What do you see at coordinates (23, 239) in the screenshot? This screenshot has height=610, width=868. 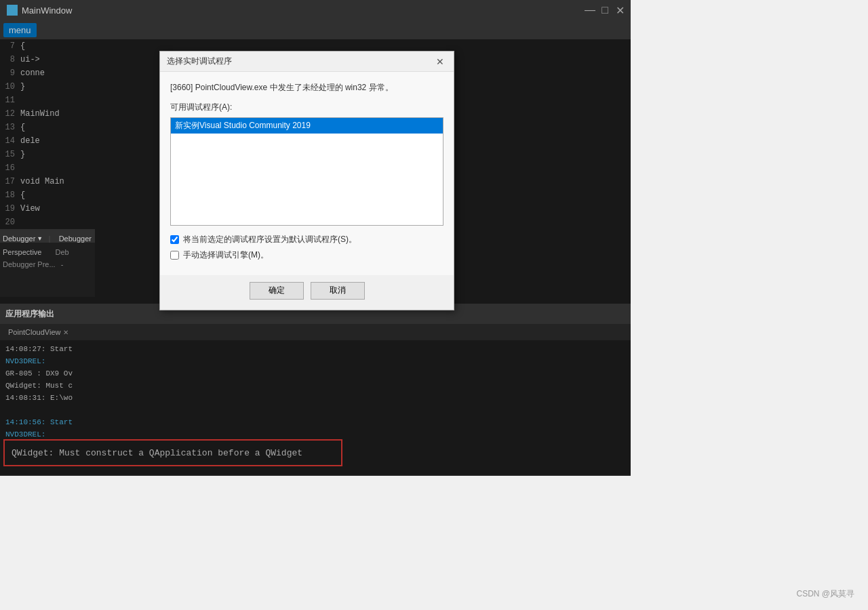 I see `debugger-dropdown: Debugger ▼` at bounding box center [23, 239].